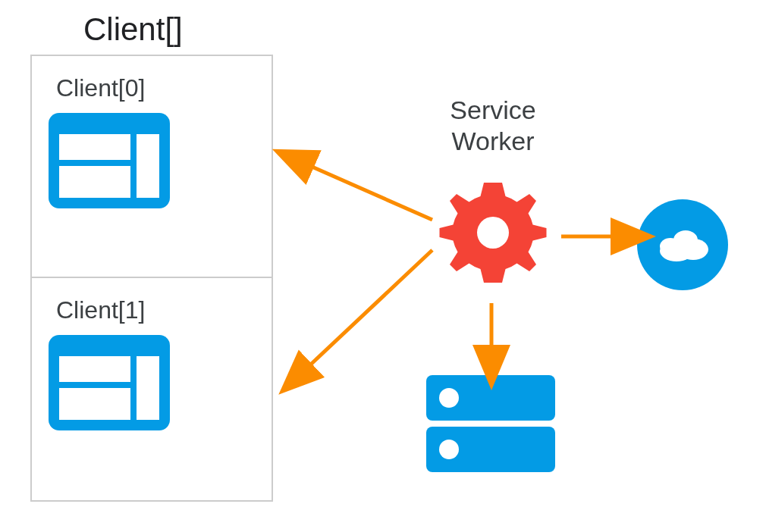 This screenshot has height=532, width=766. I want to click on client-box-0: Client[0], so click(152, 167).